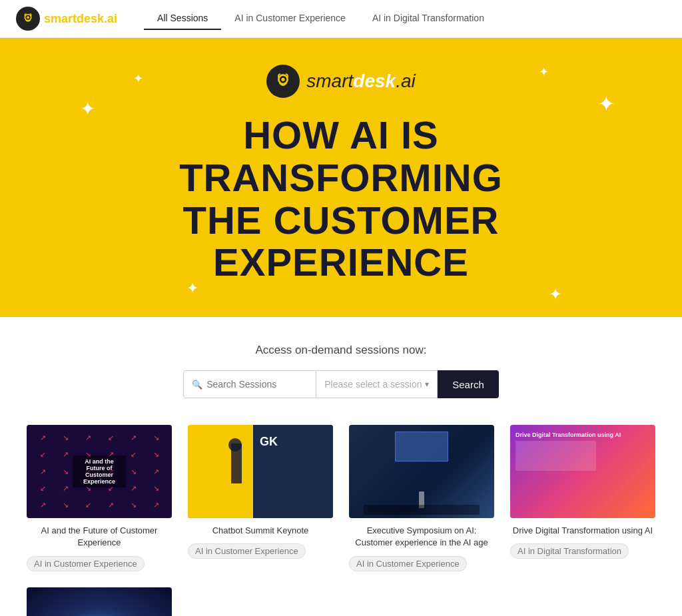 The image size is (682, 616). What do you see at coordinates (422, 498) in the screenshot?
I see `session-card-3: Executive Symposium on AI: Customer expe…` at bounding box center [422, 498].